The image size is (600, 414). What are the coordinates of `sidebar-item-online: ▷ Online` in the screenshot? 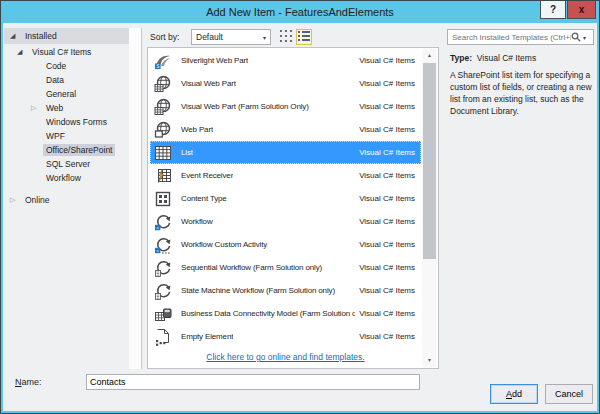 It's located at (66, 200).